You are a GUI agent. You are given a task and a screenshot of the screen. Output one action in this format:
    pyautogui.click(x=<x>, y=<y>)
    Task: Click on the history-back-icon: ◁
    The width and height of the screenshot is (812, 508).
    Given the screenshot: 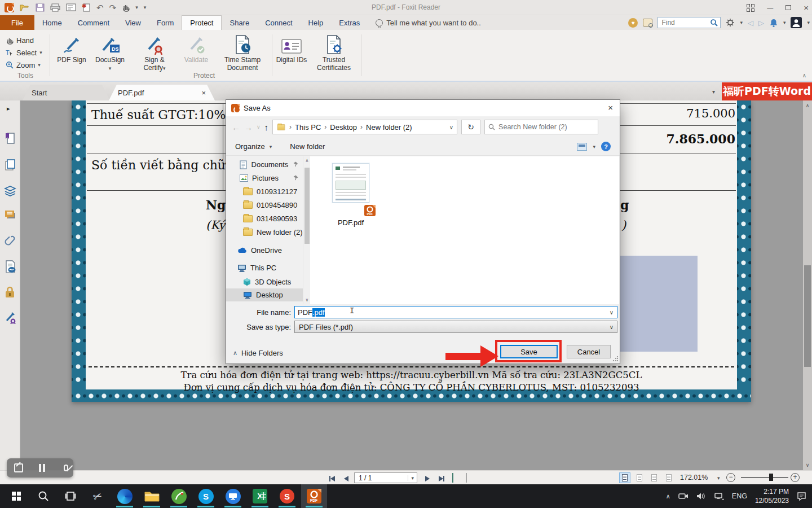 What is the action you would take?
    pyautogui.click(x=751, y=23)
    